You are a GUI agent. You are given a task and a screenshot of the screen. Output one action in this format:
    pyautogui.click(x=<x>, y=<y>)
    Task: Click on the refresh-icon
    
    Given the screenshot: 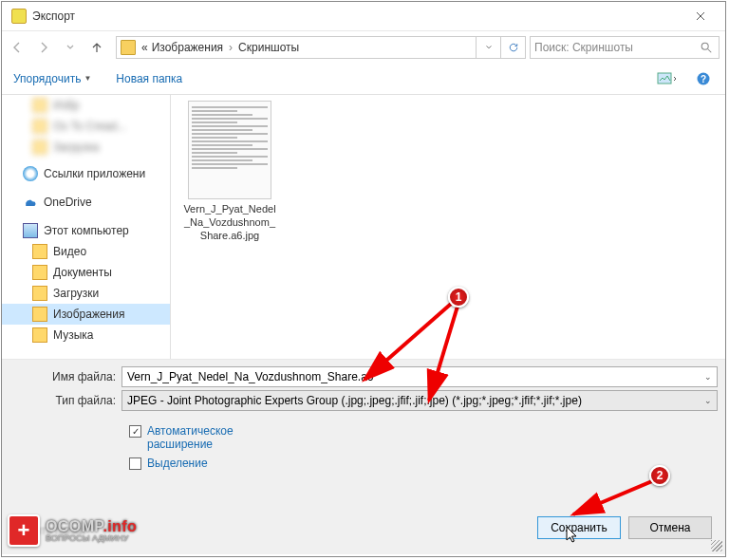 What is the action you would take?
    pyautogui.click(x=514, y=47)
    